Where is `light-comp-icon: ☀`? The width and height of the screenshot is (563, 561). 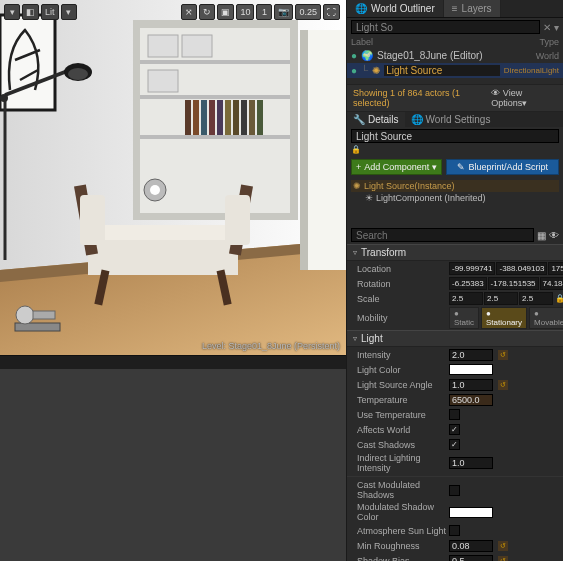 light-comp-icon: ☀ is located at coordinates (369, 198).